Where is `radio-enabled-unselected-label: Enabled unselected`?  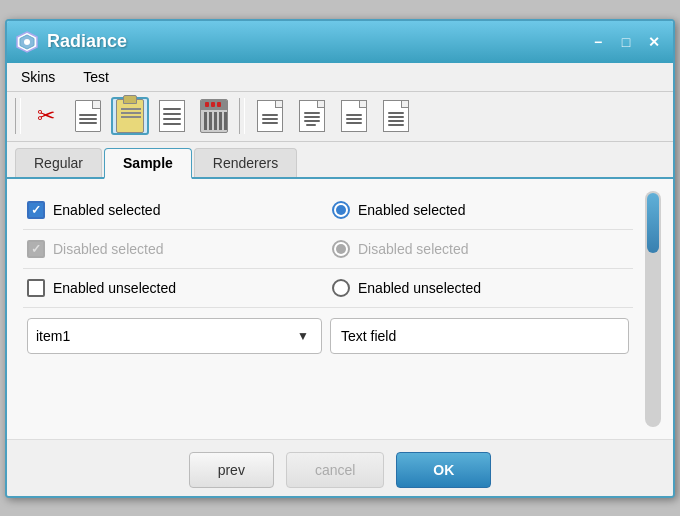 radio-enabled-unselected-label: Enabled unselected is located at coordinates (420, 288).